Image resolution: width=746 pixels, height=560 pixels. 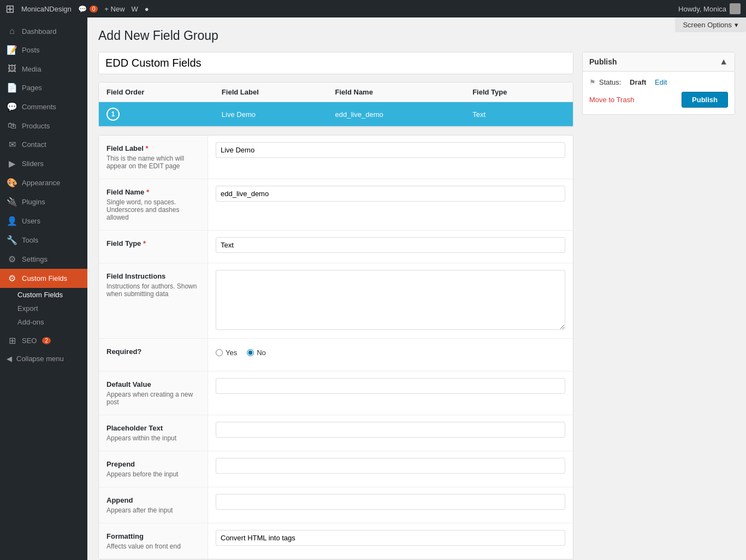 What do you see at coordinates (44, 87) in the screenshot?
I see `sidebar-item-pages: 📄 Pages` at bounding box center [44, 87].